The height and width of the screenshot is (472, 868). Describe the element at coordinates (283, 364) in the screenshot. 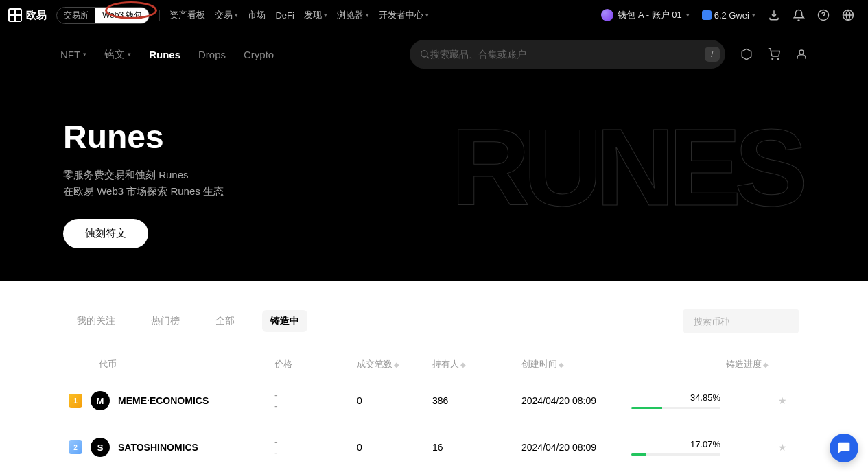

I see `col-header-price: 价格` at that location.